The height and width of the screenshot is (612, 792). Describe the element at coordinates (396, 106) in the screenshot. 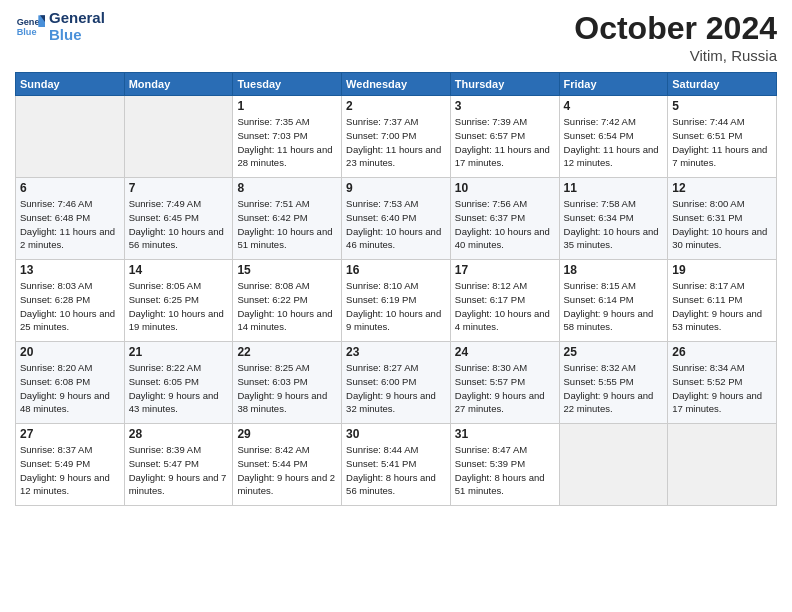

I see `day-number: 2` at that location.